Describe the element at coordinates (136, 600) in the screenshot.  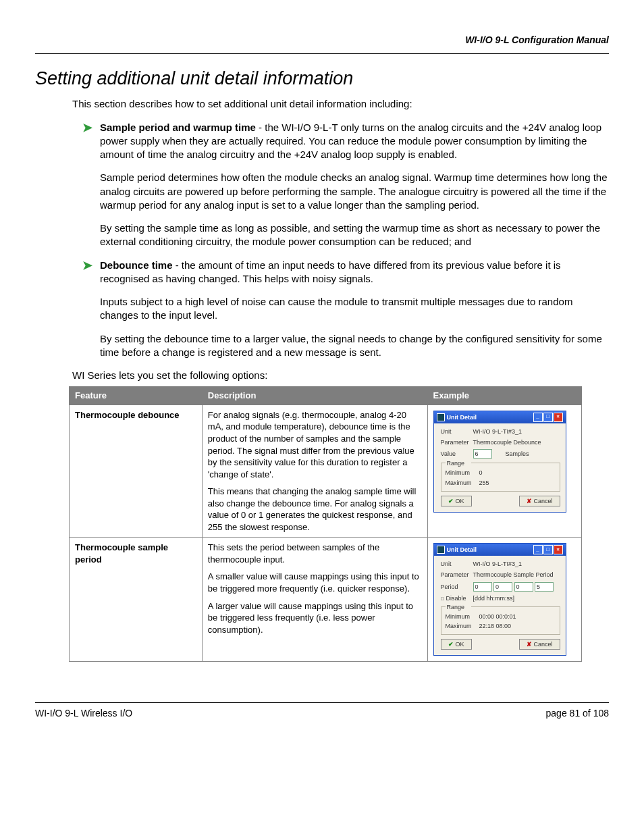
I see `feature-name: Thermocouple sample period` at that location.